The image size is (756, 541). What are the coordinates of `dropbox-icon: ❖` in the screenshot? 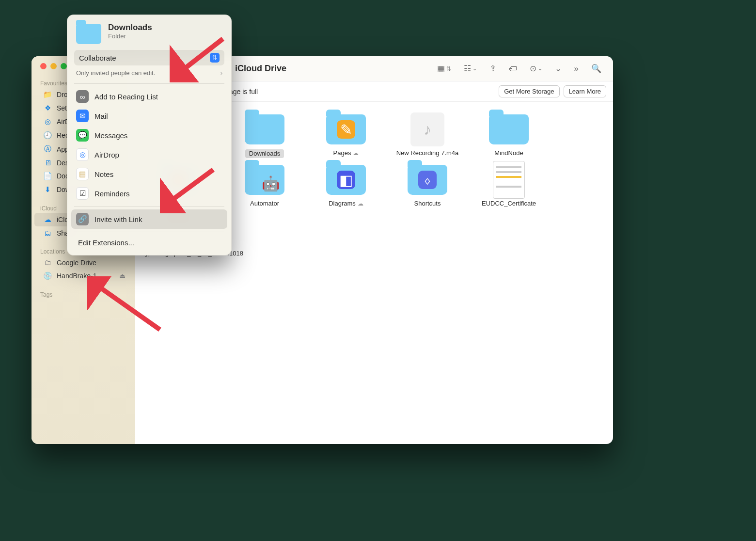 It's located at (47, 108).